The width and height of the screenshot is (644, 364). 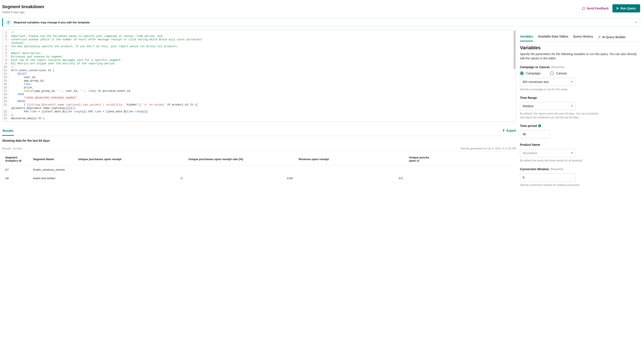 What do you see at coordinates (259, 168) in the screenshot?
I see `results-table: Segment Analytics Id Segment Name Unique…` at bounding box center [259, 168].